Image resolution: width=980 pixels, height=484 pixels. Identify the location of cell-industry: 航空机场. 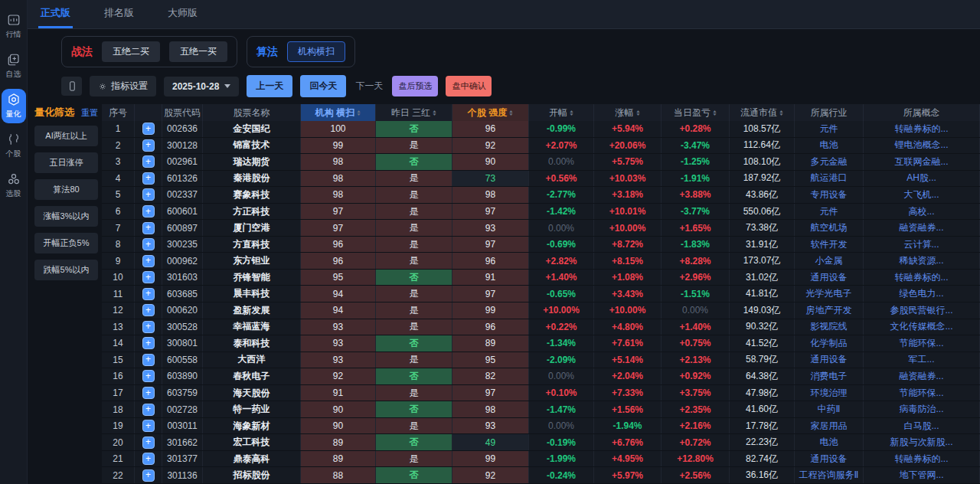
(829, 228).